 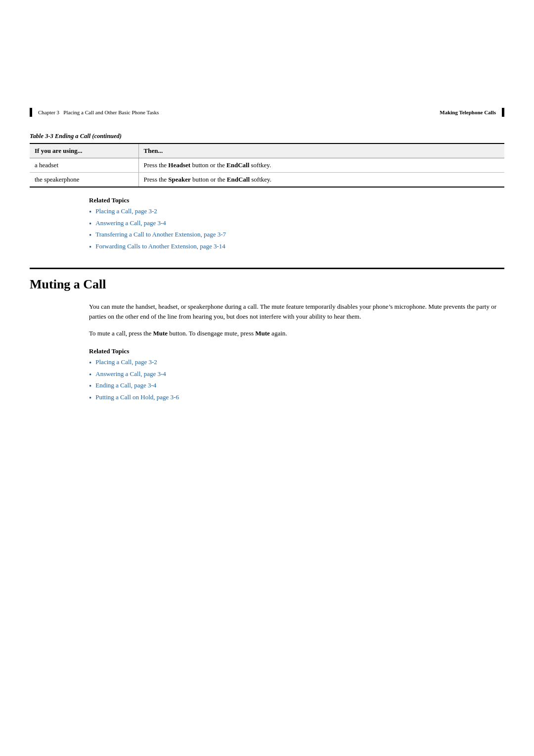 I want to click on table-header-row: If you are using... Then..., so click(x=267, y=151).